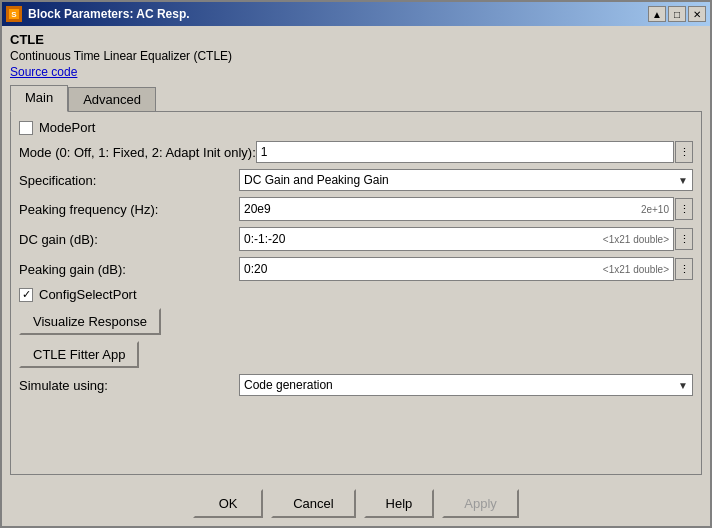 The height and width of the screenshot is (528, 712). I want to click on dc-gain-input, so click(422, 239).